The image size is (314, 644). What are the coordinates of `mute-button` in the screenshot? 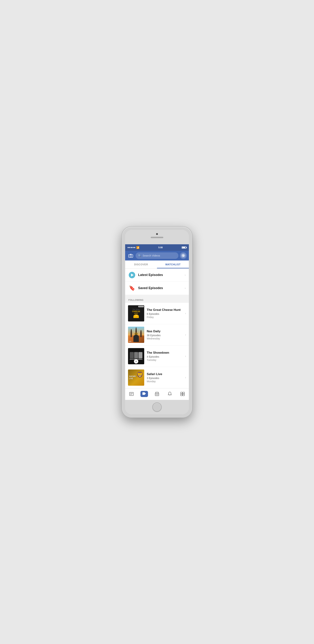 It's located at (121, 249).